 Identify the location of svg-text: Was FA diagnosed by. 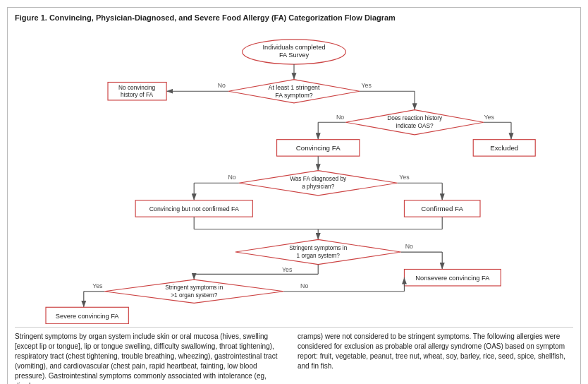
(319, 179).